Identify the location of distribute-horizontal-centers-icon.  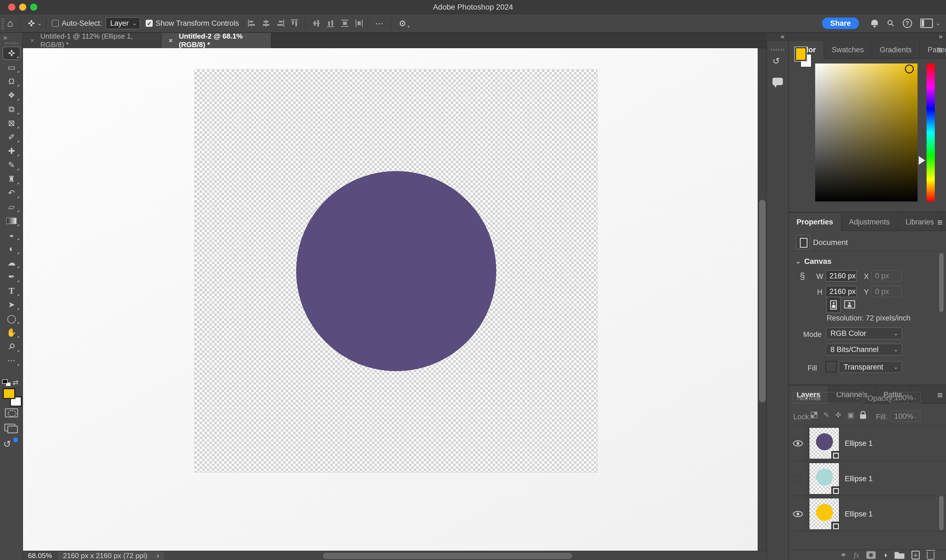
(359, 23).